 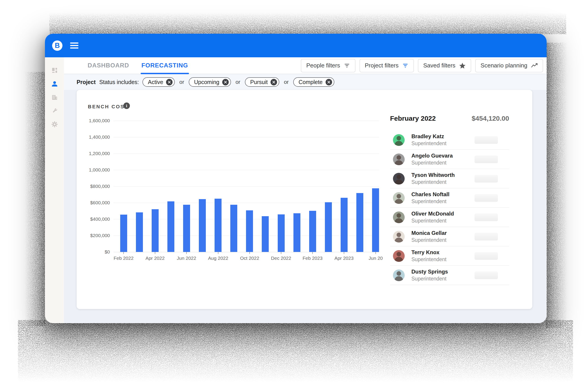 What do you see at coordinates (171, 227) in the screenshot?
I see `bar-May 2022` at bounding box center [171, 227].